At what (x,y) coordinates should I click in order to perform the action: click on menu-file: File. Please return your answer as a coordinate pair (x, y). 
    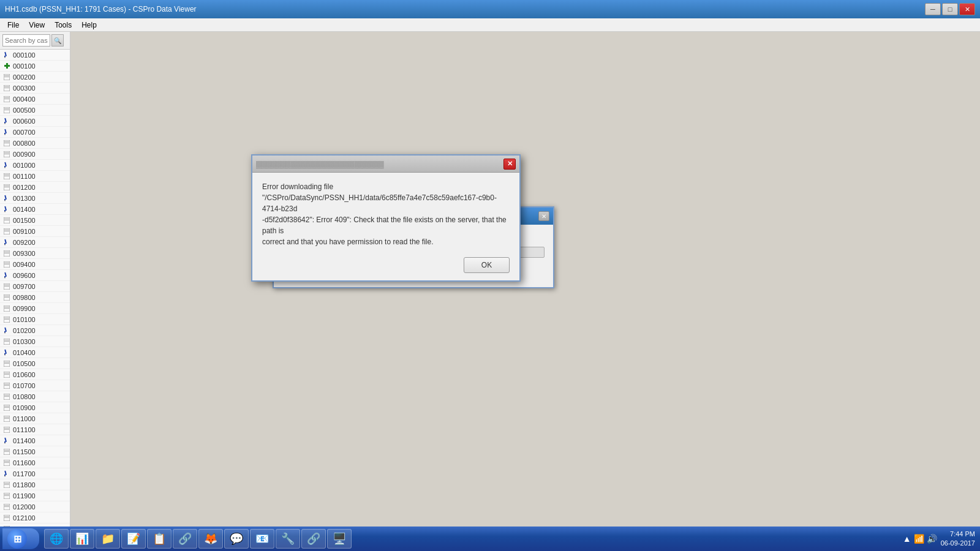
    Looking at the image, I should click on (13, 25).